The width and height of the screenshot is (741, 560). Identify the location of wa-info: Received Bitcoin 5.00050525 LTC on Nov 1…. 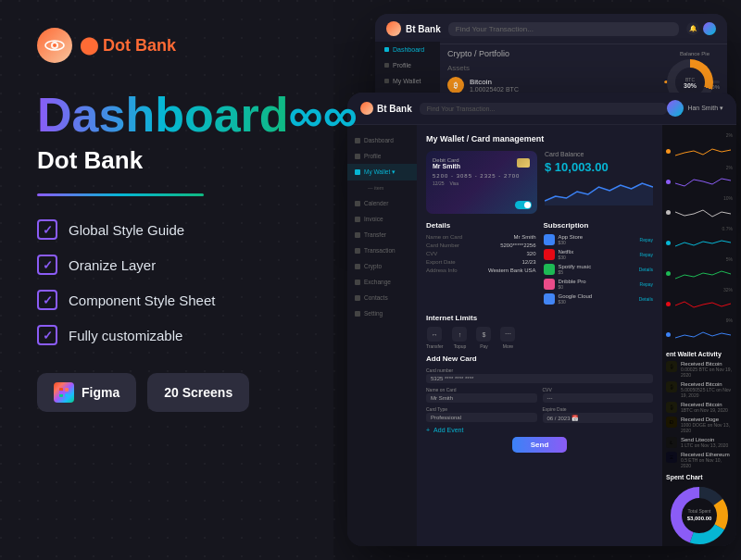
(707, 390).